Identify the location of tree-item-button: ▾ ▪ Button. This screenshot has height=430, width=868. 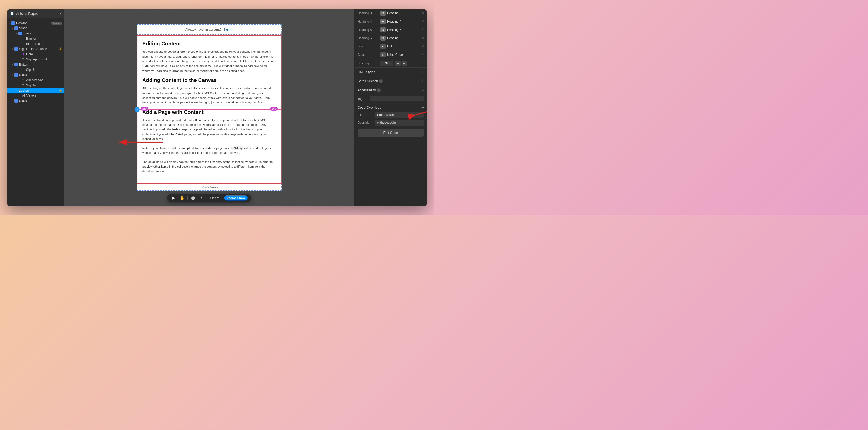
(36, 65).